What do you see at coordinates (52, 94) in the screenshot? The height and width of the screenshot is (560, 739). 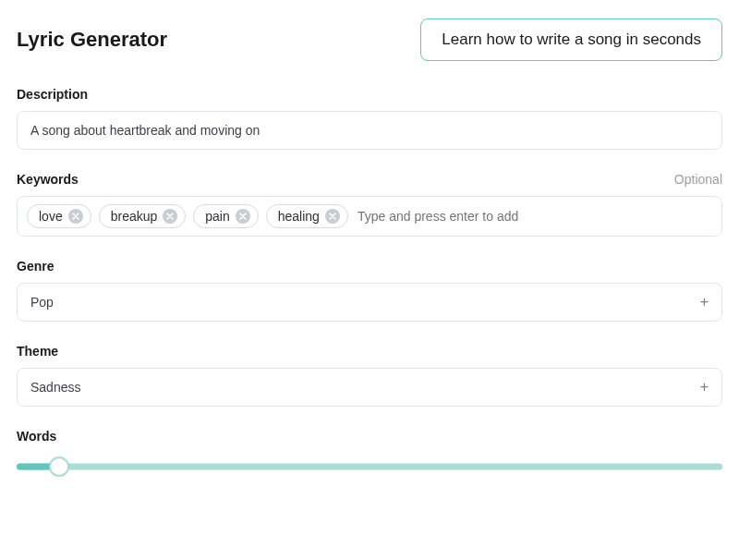 I see `description-label: Description` at bounding box center [52, 94].